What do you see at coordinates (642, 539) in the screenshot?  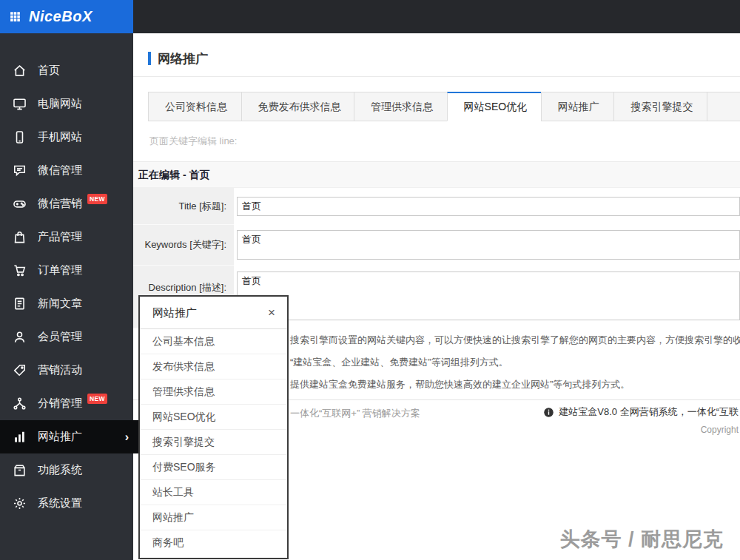 I see `watermark-text: 头条号 / 耐思尼克` at bounding box center [642, 539].